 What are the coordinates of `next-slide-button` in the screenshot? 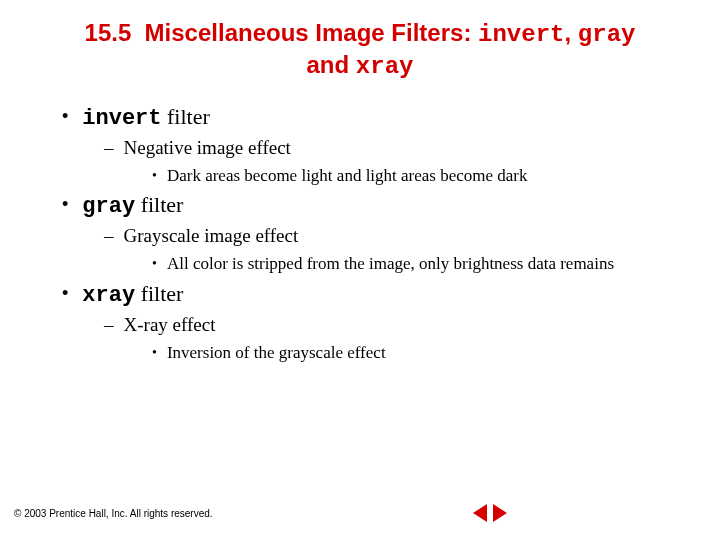 It's located at (500, 513).